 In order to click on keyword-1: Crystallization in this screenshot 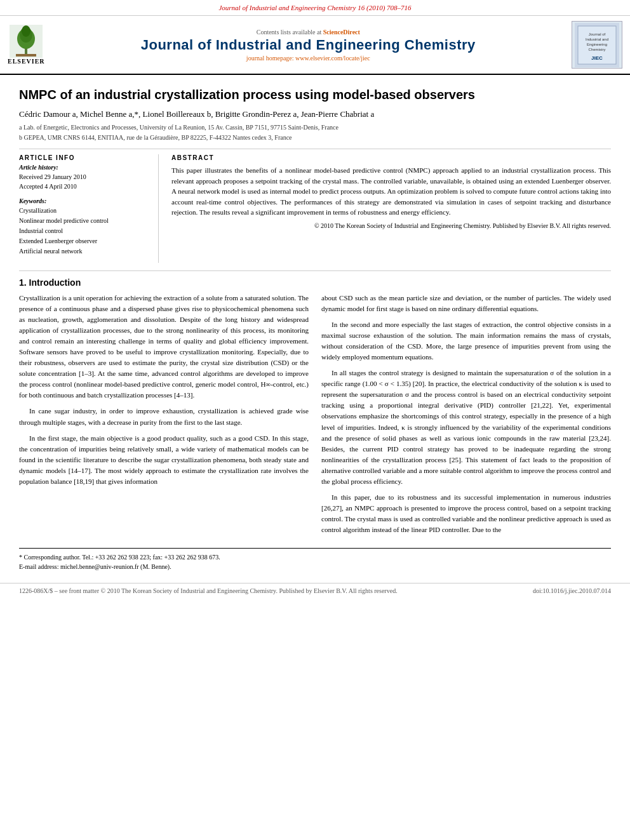, I will do `click(84, 211)`.